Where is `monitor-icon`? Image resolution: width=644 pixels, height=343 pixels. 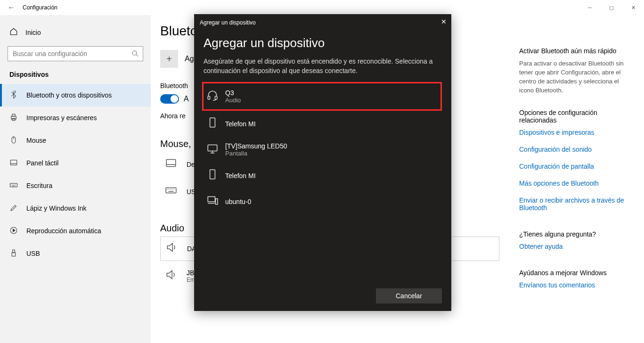 monitor-icon is located at coordinates (212, 150).